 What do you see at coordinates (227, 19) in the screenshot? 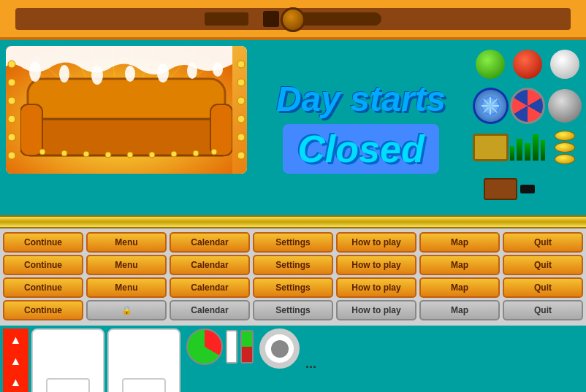
I see `top-bar-rect-left` at bounding box center [227, 19].